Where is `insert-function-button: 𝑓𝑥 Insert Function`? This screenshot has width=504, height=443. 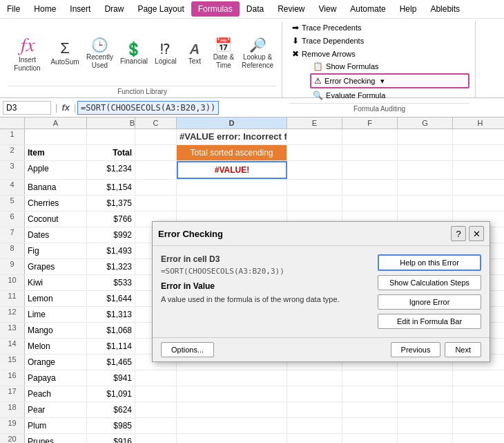 insert-function-button: 𝑓𝑥 Insert Function is located at coordinates (28, 53).